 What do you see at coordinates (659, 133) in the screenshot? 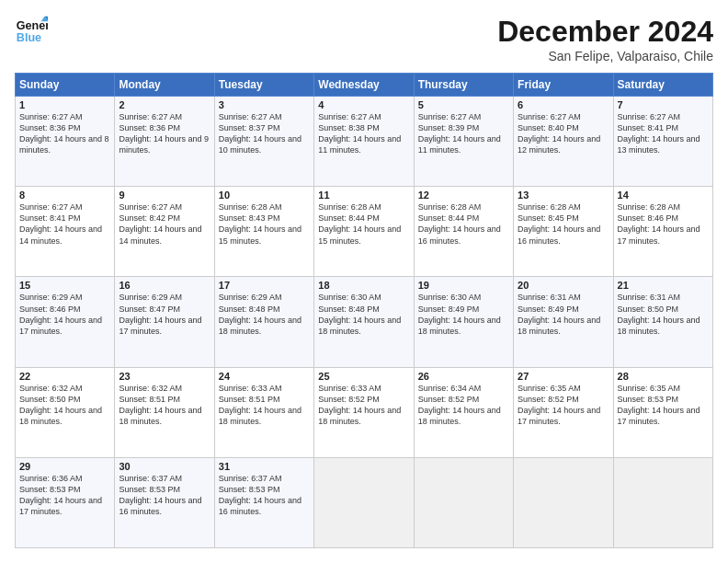
I see `cell-info: Sunrise: 6:27 AMSunset: 8:41 PMDaylight:…` at bounding box center [659, 133].